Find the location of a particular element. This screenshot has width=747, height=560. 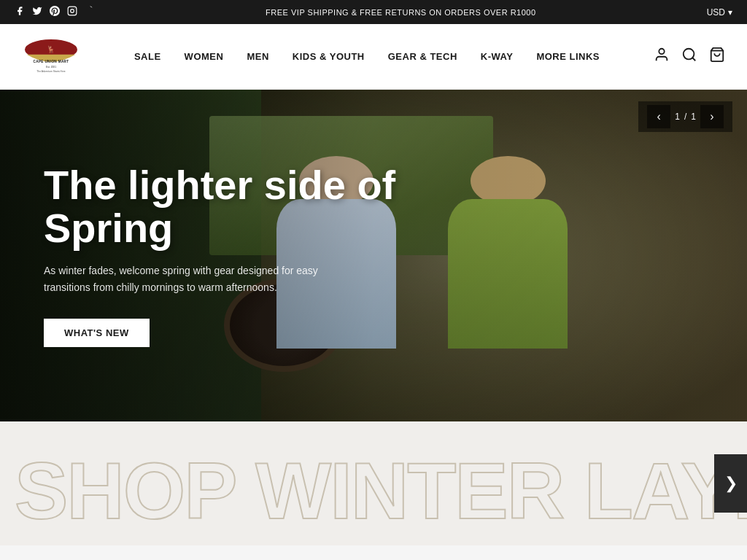

twitter-icon is located at coordinates (37, 12).